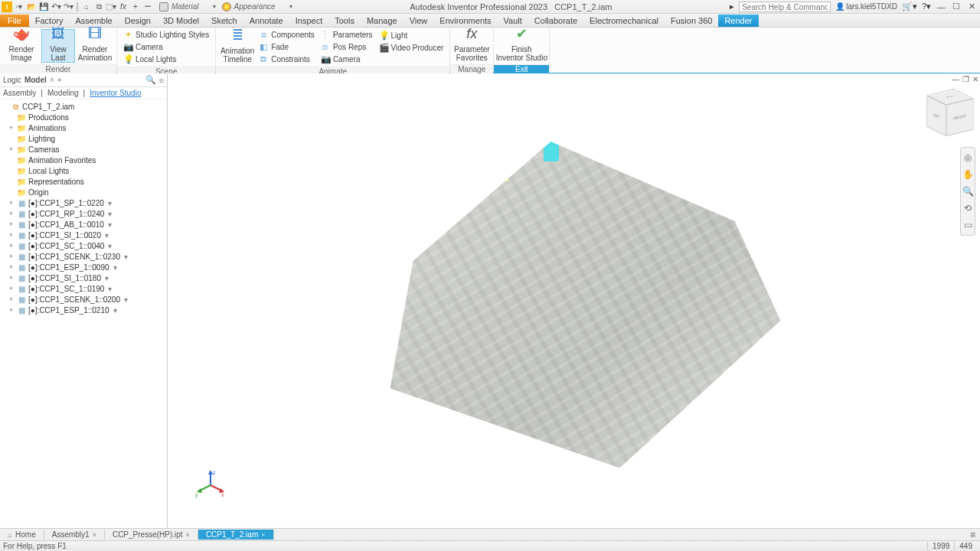 This screenshot has width=980, height=551. I want to click on tab-factory: Factory, so click(49, 21).